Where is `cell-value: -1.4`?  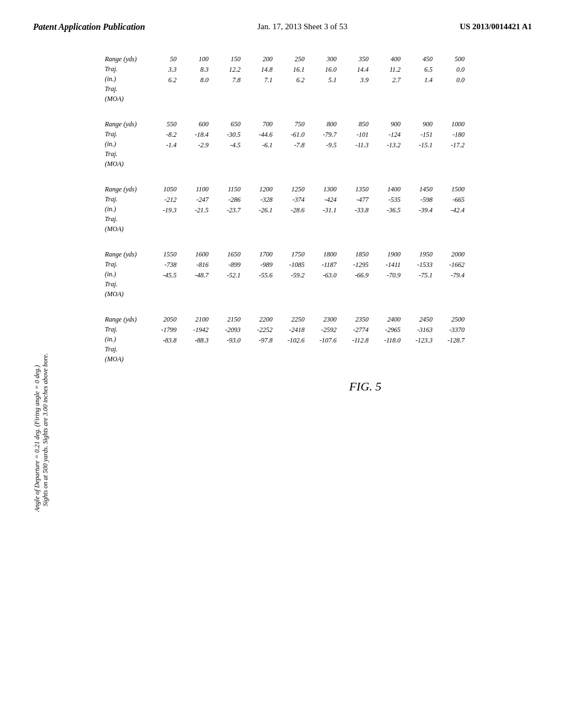
cell-value: -1.4 is located at coordinates (161, 146).